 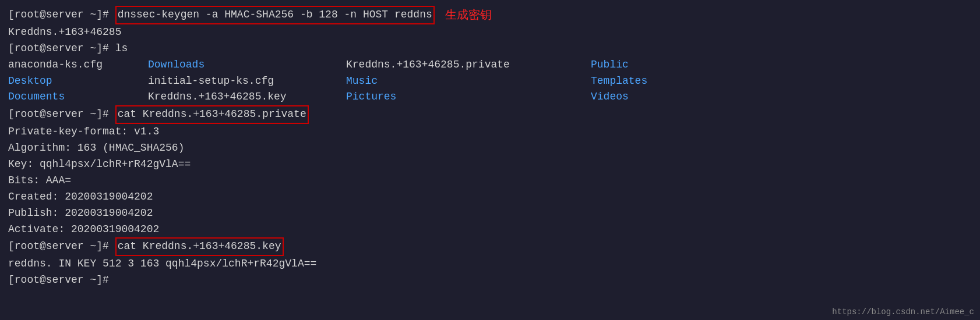 What do you see at coordinates (122, 49) in the screenshot?
I see `command-ls: ls` at bounding box center [122, 49].